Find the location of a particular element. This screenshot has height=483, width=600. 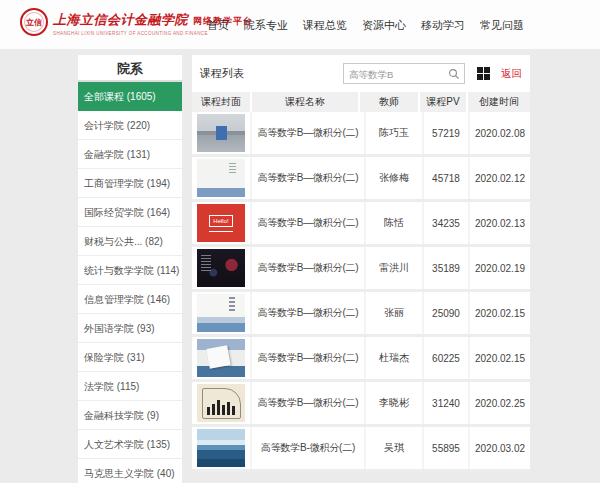

top-header: 立信 上海立信会计金融学院 网络教学平台 SHANGHAI LIXIN UNIV… is located at coordinates (300, 25).